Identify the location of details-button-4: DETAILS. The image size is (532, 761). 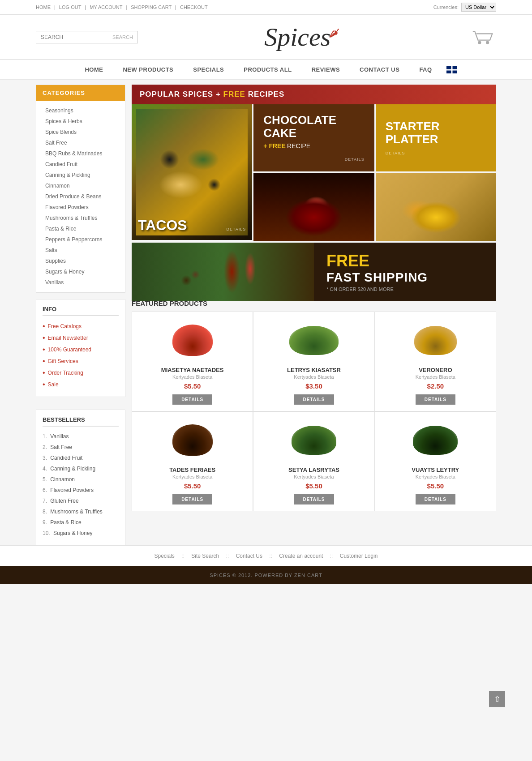
(193, 500).